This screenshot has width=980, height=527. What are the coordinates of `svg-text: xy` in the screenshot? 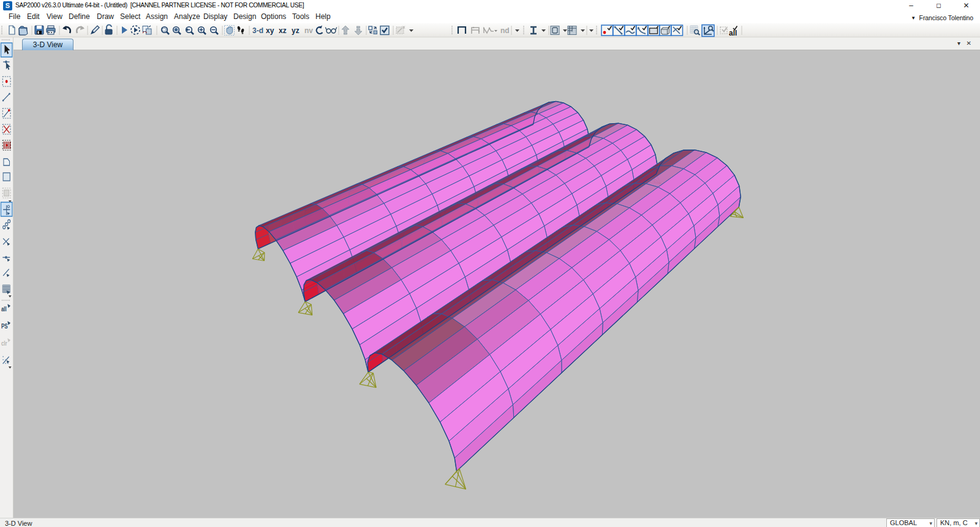 It's located at (270, 31).